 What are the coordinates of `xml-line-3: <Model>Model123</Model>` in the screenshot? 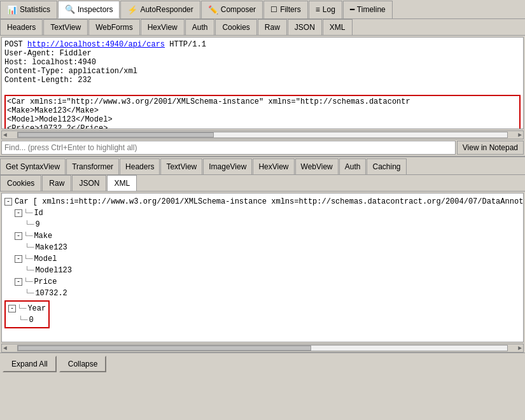 It's located at (262, 120).